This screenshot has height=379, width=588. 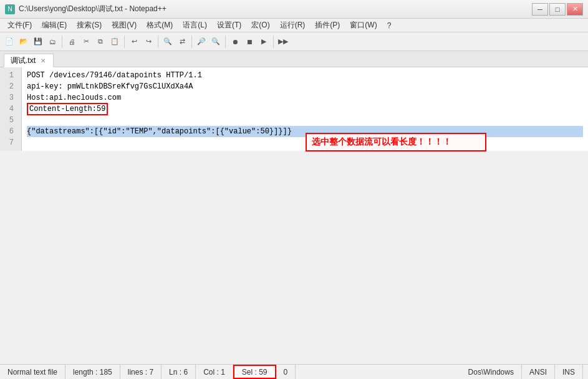 I want to click on macro-stop-button: ⏹, so click(x=249, y=42).